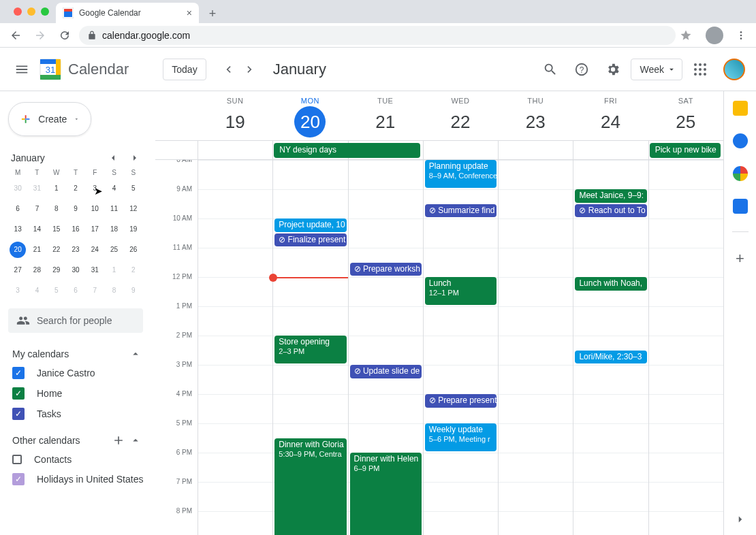 Image resolution: width=756 pixels, height=535 pixels. What do you see at coordinates (18, 12) in the screenshot?
I see `close-window-button` at bounding box center [18, 12].